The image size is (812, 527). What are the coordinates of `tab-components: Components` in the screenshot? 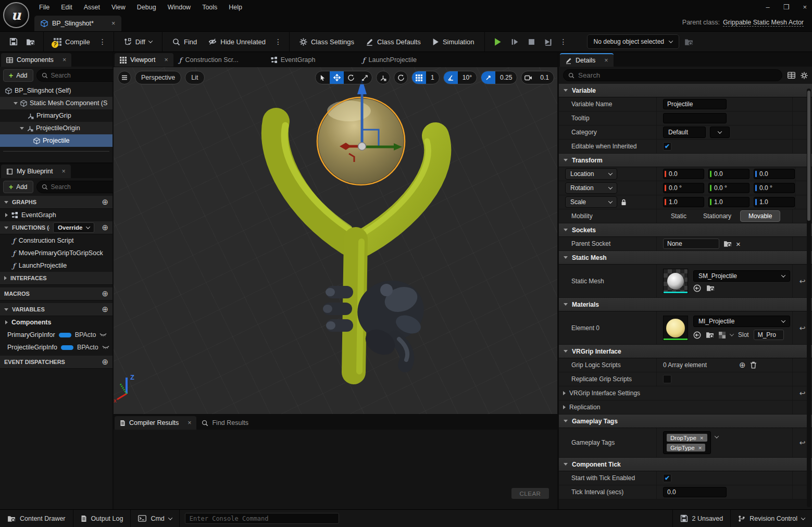 It's located at (36, 60).